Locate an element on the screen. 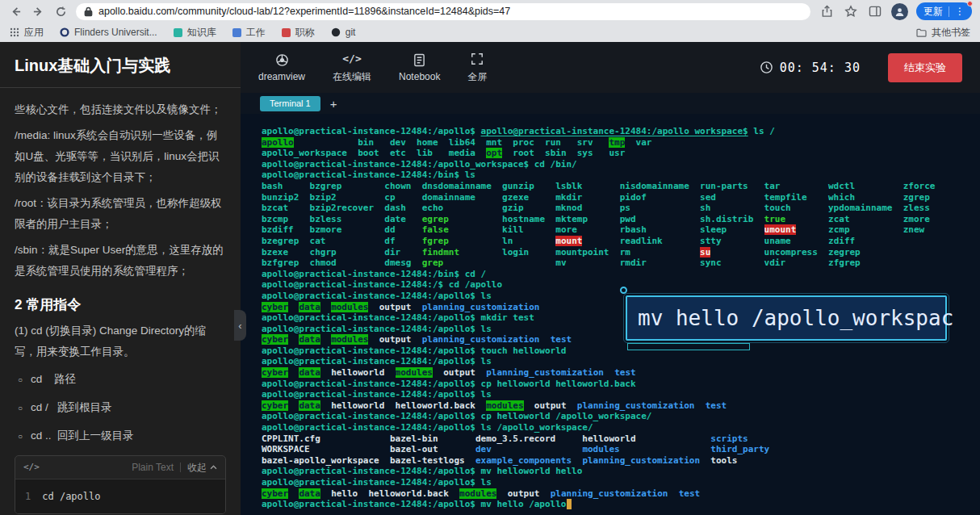  title-icon is located at coordinates (286, 32).